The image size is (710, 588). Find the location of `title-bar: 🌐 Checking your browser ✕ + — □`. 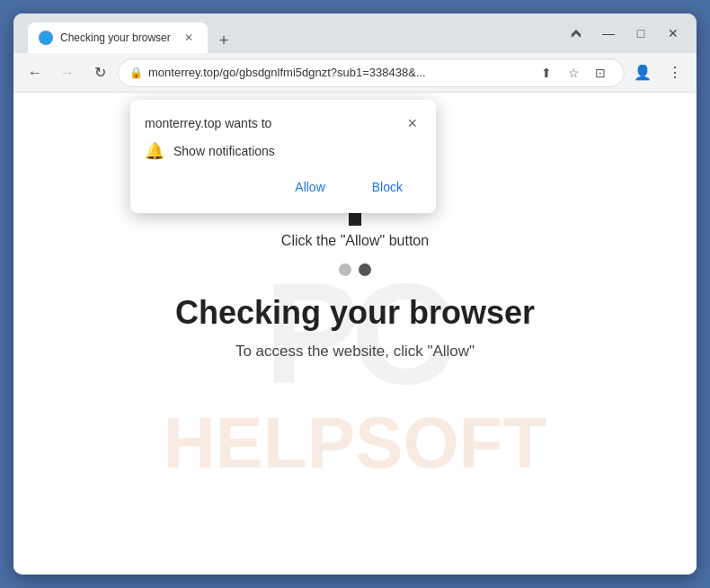

title-bar: 🌐 Checking your browser ✕ + — □ is located at coordinates (355, 33).